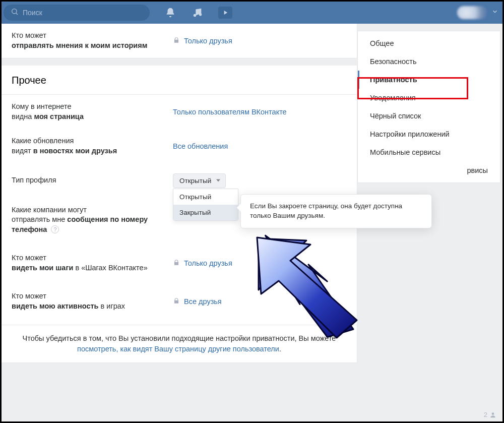 This screenshot has height=423, width=504. I want to click on help-icon: ?, so click(55, 229).